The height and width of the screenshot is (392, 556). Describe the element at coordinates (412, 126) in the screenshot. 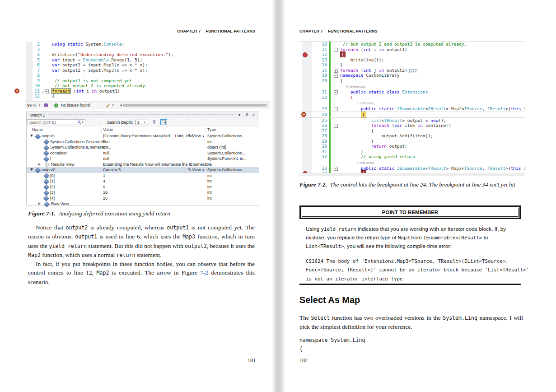

I see `code-line: 26− foreach (var item in container)` at that location.